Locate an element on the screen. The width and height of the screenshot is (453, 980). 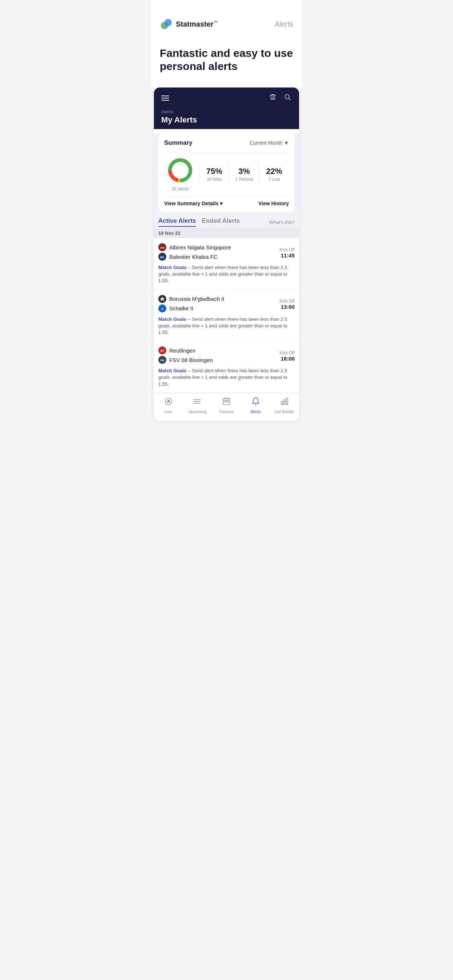
team-row: AN Albirex Niigata Singapore is located at coordinates (217, 247).